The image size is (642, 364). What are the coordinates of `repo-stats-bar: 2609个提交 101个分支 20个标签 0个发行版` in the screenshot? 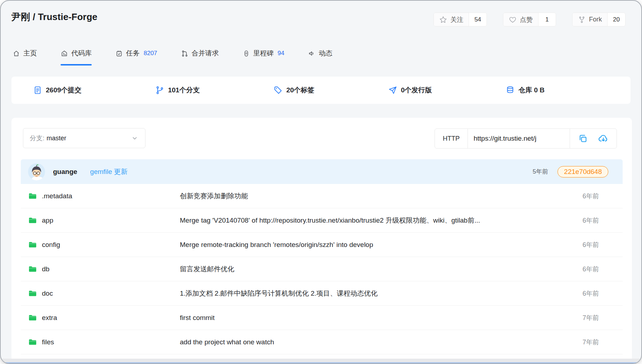 It's located at (321, 90).